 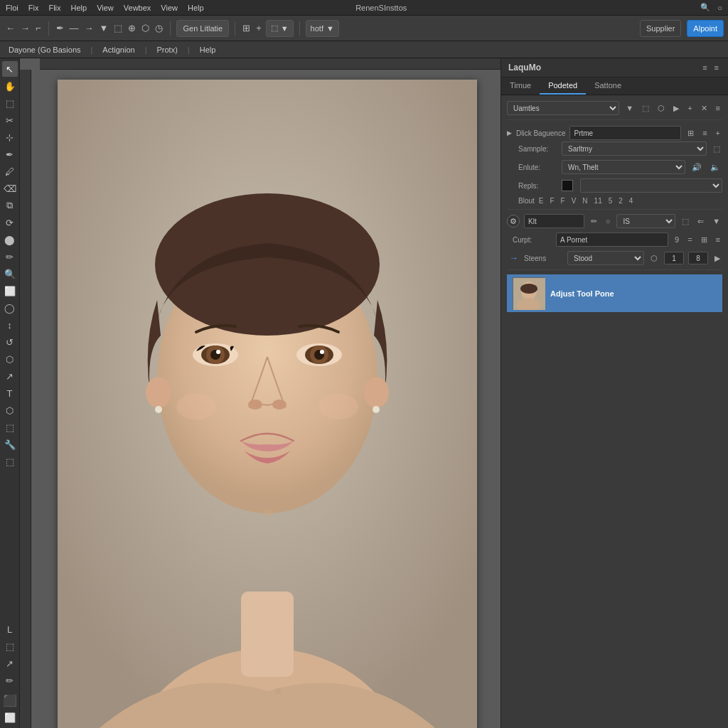 I want to click on plus-icon: +, so click(x=259, y=28).